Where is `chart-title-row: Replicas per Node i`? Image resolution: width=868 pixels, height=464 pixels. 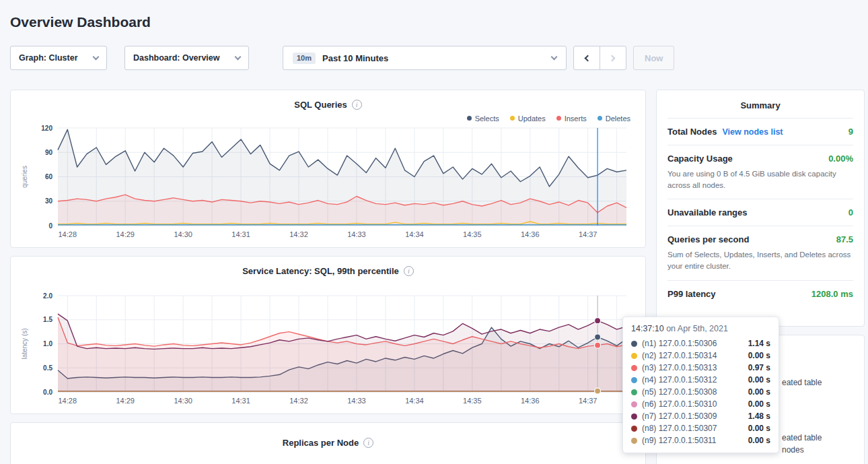 chart-title-row: Replicas per Node i is located at coordinates (328, 442).